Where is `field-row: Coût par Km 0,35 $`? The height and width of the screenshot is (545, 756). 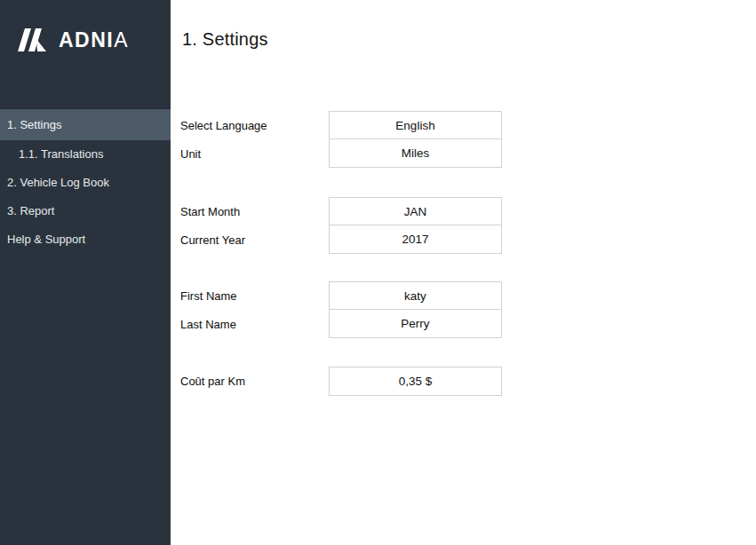 field-row: Coût par Km 0,35 $ is located at coordinates (428, 382).